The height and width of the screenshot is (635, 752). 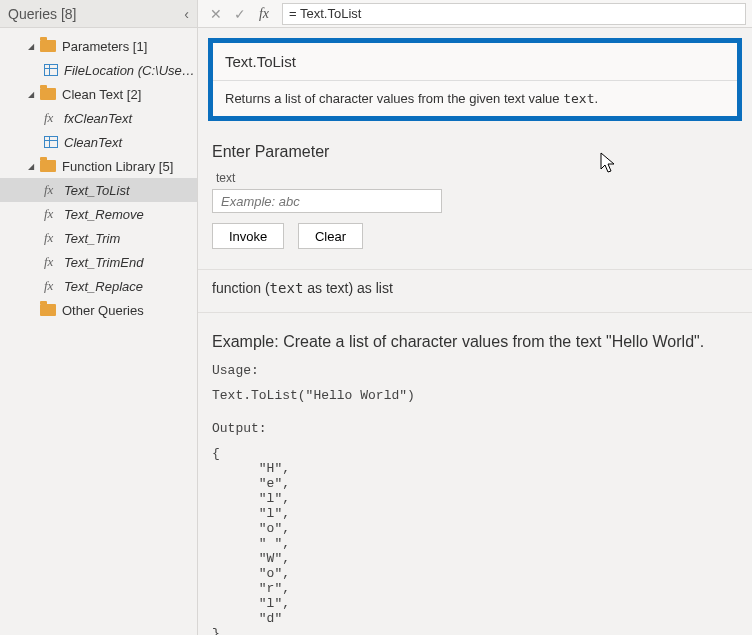 I want to click on formula-bar: ✕ ✓ fx, so click(x=475, y=14).